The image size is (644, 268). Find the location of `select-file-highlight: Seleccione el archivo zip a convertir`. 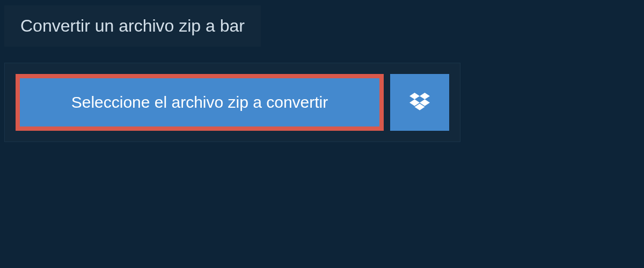

select-file-highlight: Seleccione el archivo zip a convertir is located at coordinates (200, 102).